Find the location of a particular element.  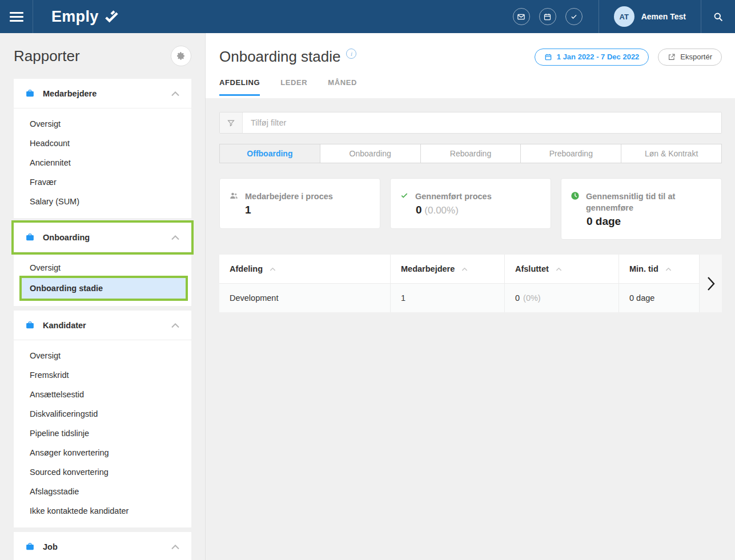

tasks-button is located at coordinates (574, 17).